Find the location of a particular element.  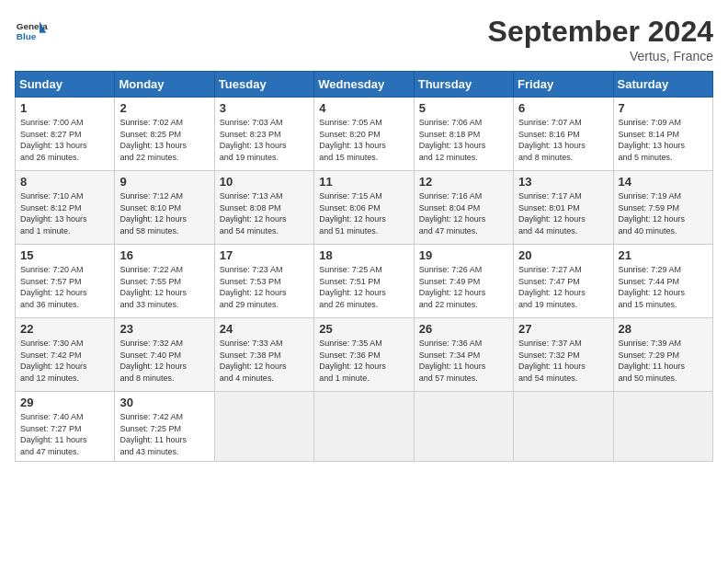

day-header-monday: Monday is located at coordinates (165, 85).